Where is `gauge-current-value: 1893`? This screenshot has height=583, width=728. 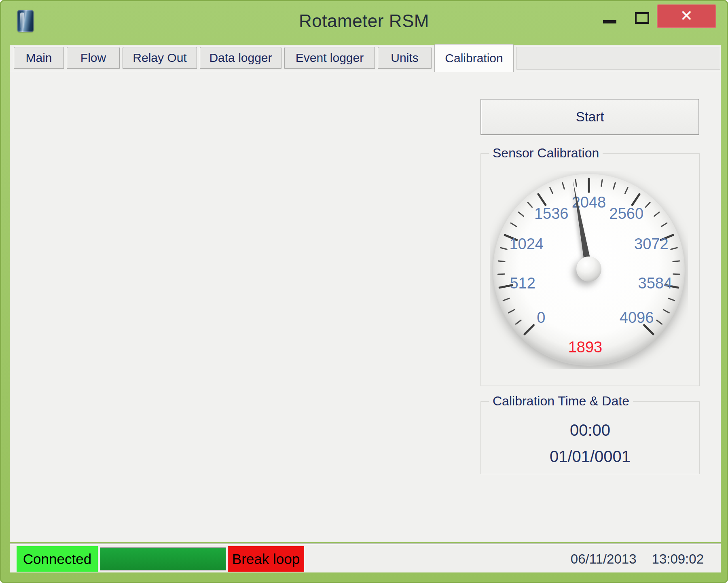
gauge-current-value: 1893 is located at coordinates (586, 347).